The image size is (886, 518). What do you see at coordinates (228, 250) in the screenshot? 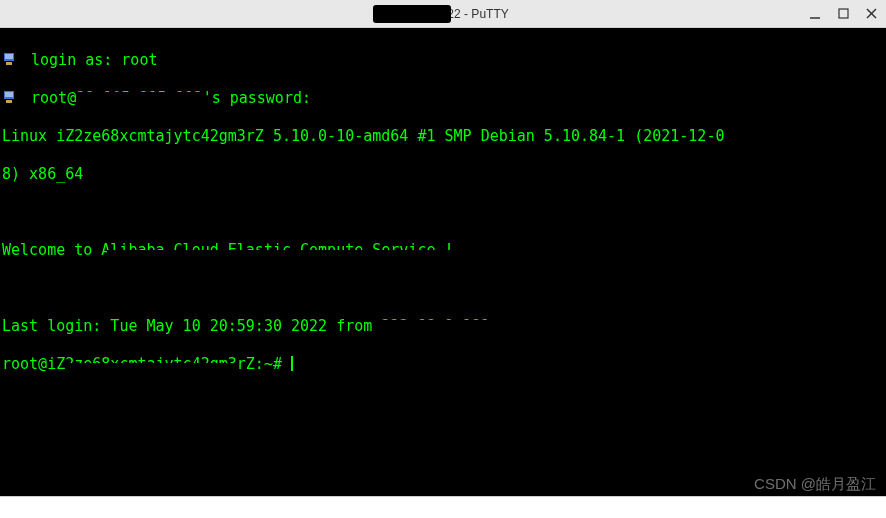
I see `redacted-welcome: Welcome to Alibaba Cloud Elastic Compute…` at bounding box center [228, 250].